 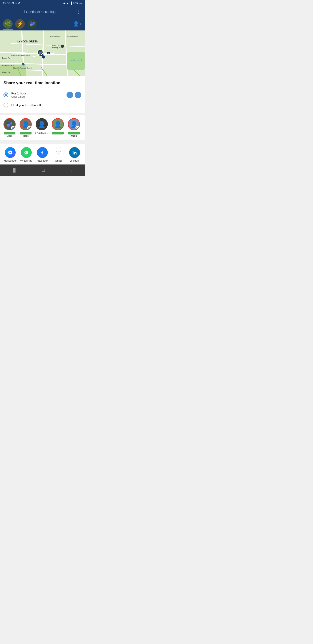 I want to click on contact-5-maps-label: Maps, so click(x=74, y=136).